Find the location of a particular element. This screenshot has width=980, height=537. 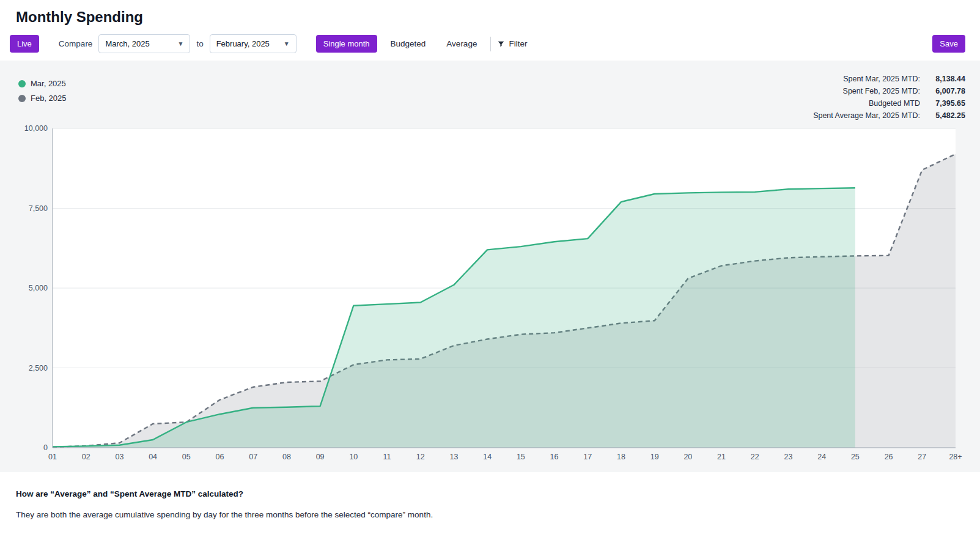

svg-text: 02 is located at coordinates (86, 457).